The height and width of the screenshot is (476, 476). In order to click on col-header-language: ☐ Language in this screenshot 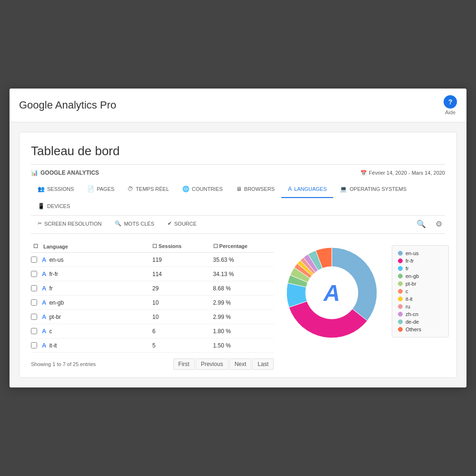, I will do `click(91, 247)`.